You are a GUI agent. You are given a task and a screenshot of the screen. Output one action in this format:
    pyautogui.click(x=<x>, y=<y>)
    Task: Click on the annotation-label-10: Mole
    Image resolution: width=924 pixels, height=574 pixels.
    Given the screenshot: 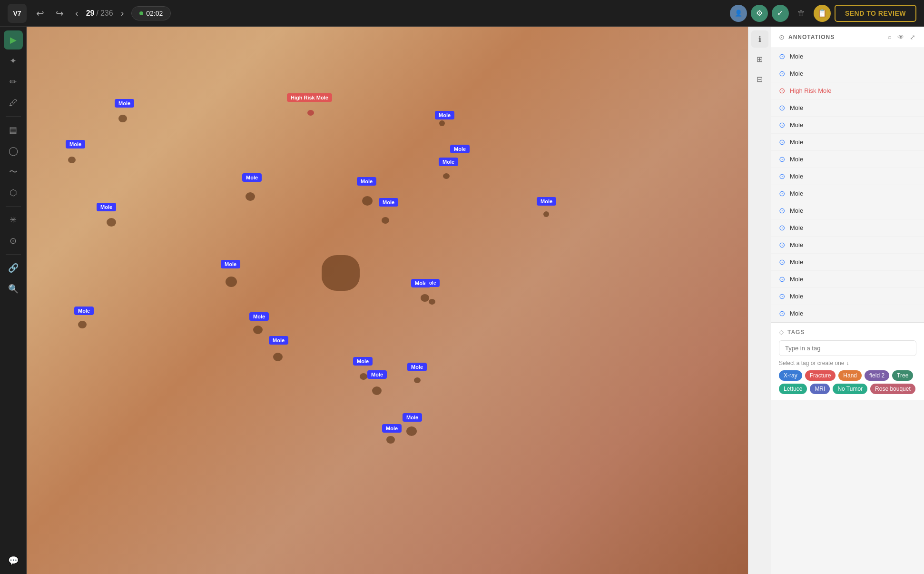 What is the action you would take?
    pyautogui.click(x=388, y=202)
    